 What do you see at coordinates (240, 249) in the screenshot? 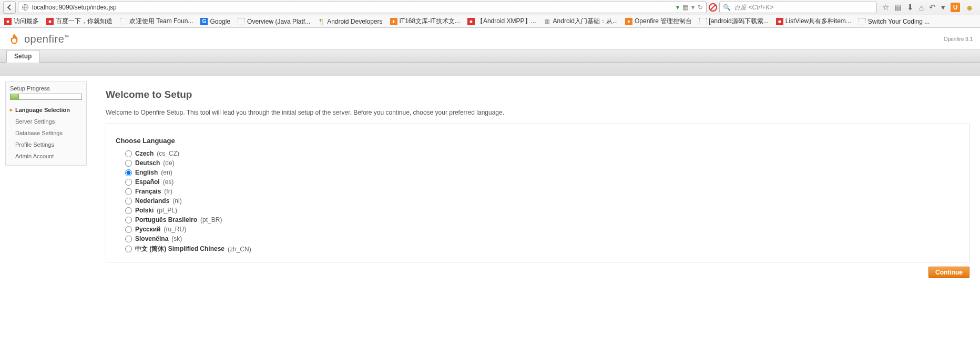
I see `language-code: (zh_CN)` at bounding box center [240, 249].